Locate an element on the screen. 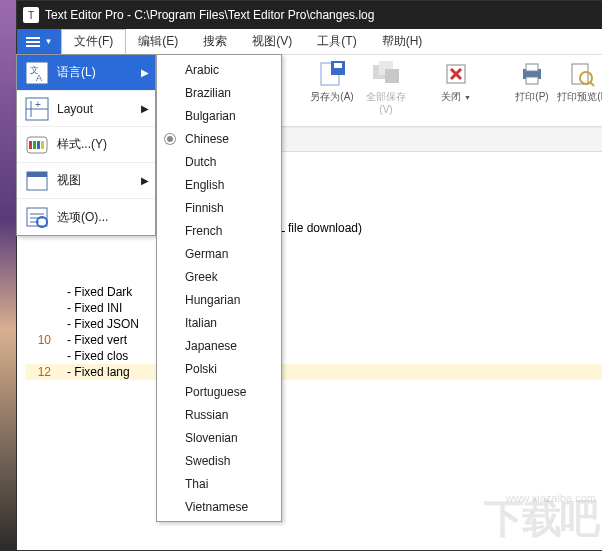 The image size is (602, 551). language-label: Japanese is located at coordinates (211, 346).